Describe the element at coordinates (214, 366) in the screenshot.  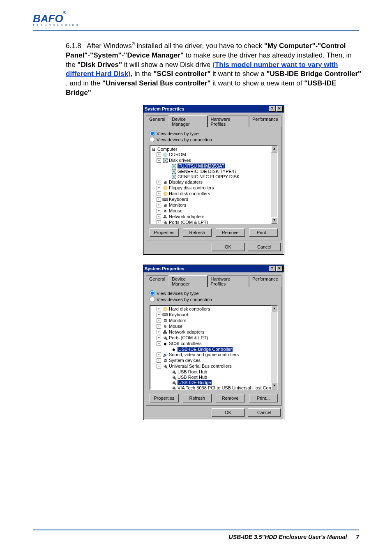
I see `tree-node: −🔌Universal Serial Bus controllers` at that location.